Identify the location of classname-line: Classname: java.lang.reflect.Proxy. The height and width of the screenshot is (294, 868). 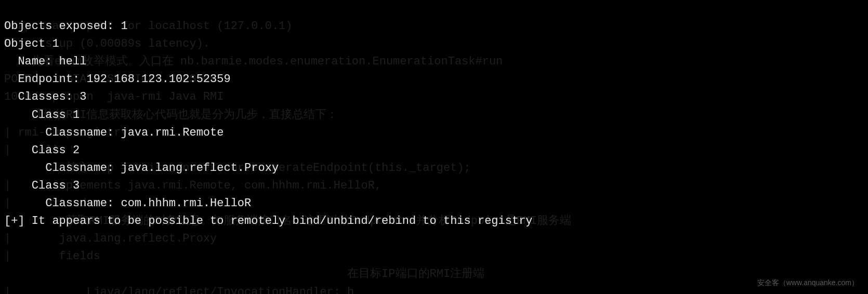
(141, 168).